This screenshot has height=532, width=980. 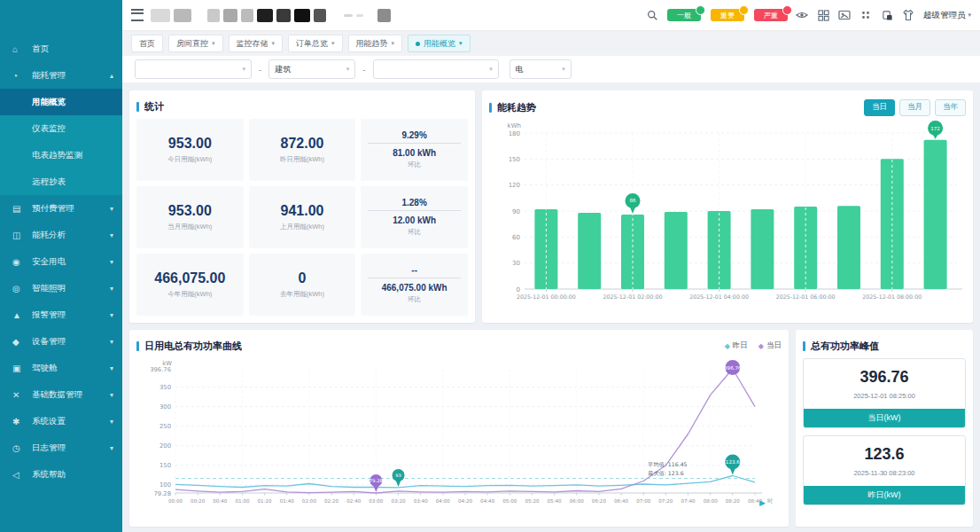 What do you see at coordinates (71, 209) in the screenshot?
I see `sidebar-item-label: 预付费管理` at bounding box center [71, 209].